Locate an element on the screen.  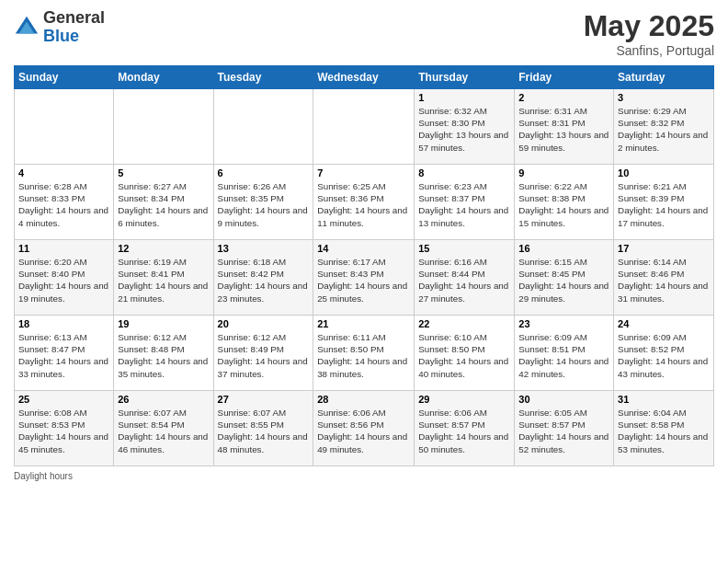
day-cell: 5Sunrise: 6:27 AM Sunset: 8:34 PM Daylig… is located at coordinates (164, 202).